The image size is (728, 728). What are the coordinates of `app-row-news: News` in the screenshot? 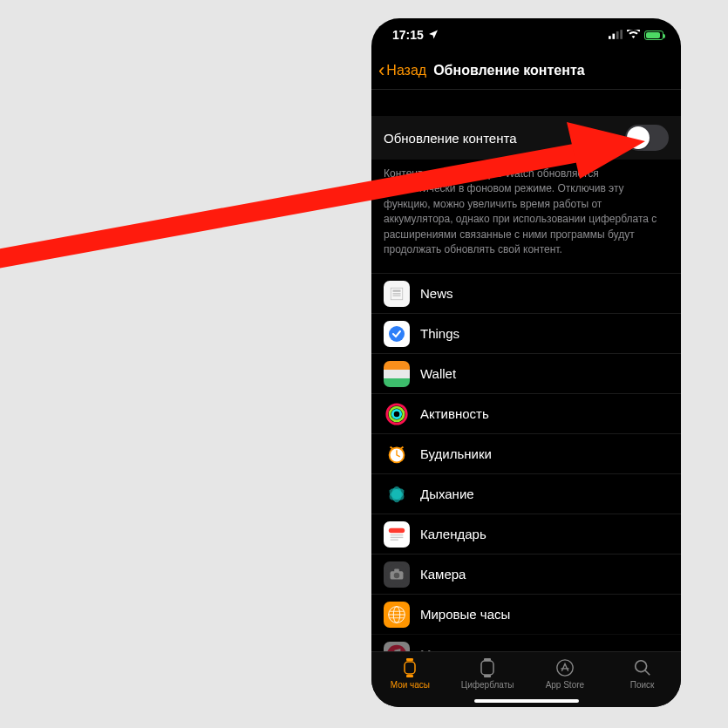 It's located at (527, 293).